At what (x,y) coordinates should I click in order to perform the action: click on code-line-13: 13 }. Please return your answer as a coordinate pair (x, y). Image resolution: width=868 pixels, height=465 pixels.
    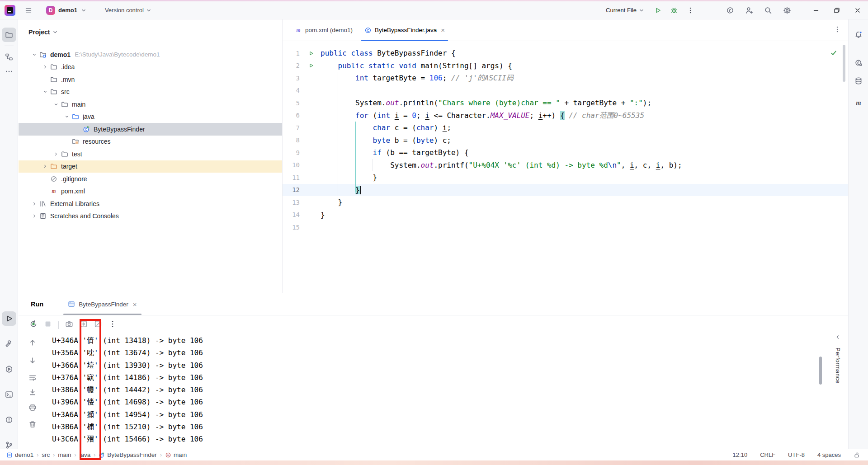
    Looking at the image, I should click on (565, 202).